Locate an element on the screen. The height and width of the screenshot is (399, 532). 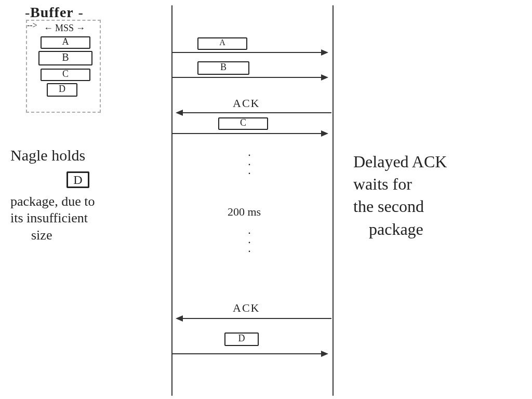
buffer-title: Buffer is located at coordinates (52, 12).